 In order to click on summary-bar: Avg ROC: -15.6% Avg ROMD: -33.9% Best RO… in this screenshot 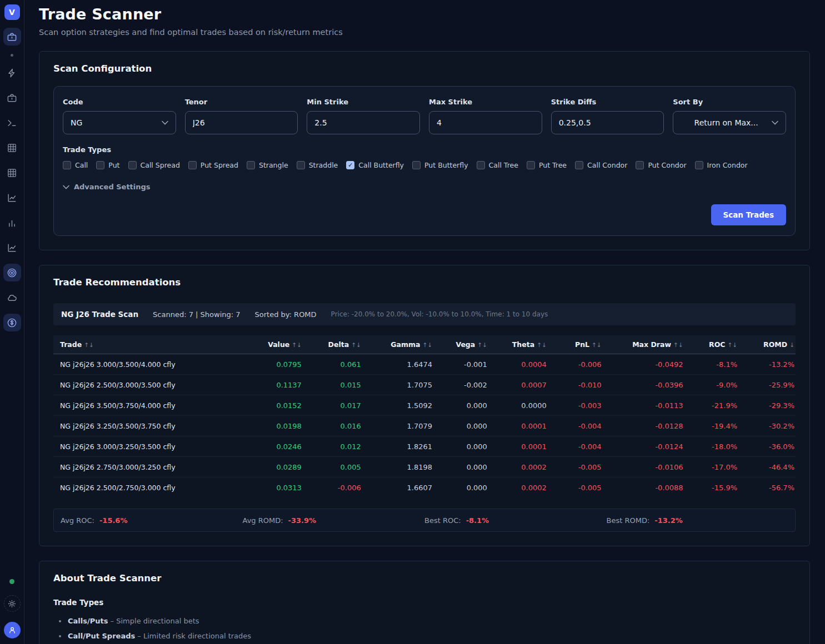, I will do `click(424, 520)`.